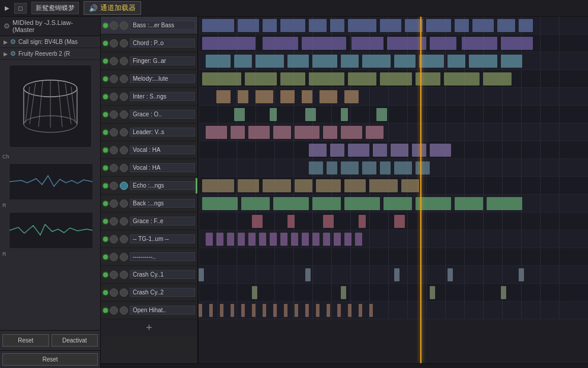 Image resolution: width=588 pixels, height=368 pixels. What do you see at coordinates (149, 132) in the screenshot?
I see `channel-row-7: Leader: V..s` at bounding box center [149, 132].